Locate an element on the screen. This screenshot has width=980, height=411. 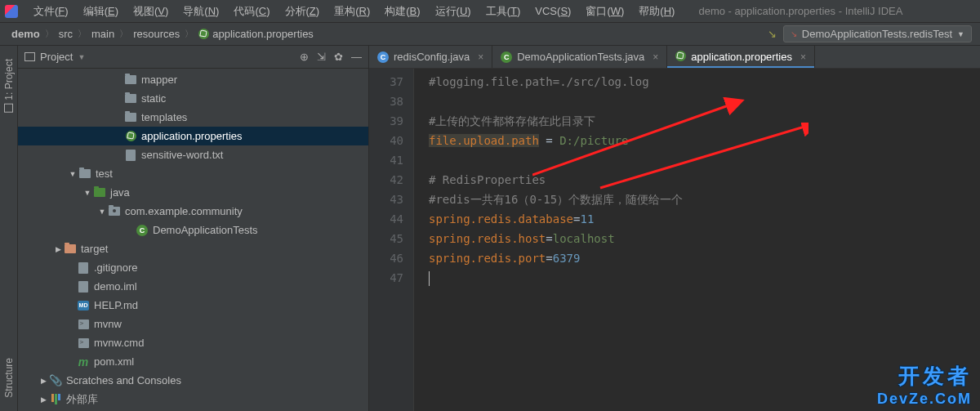
tree-row: static is located at coordinates (193, 98).